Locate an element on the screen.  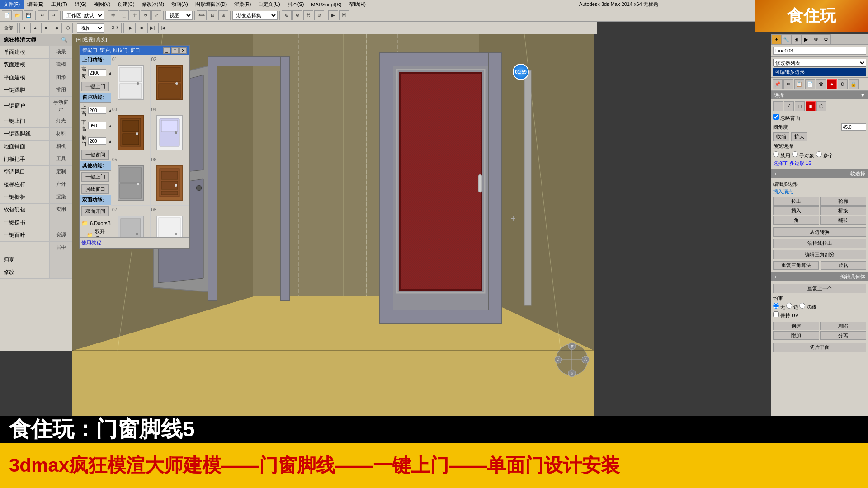
mod-icon-copy: 📋 is located at coordinates (799, 84).